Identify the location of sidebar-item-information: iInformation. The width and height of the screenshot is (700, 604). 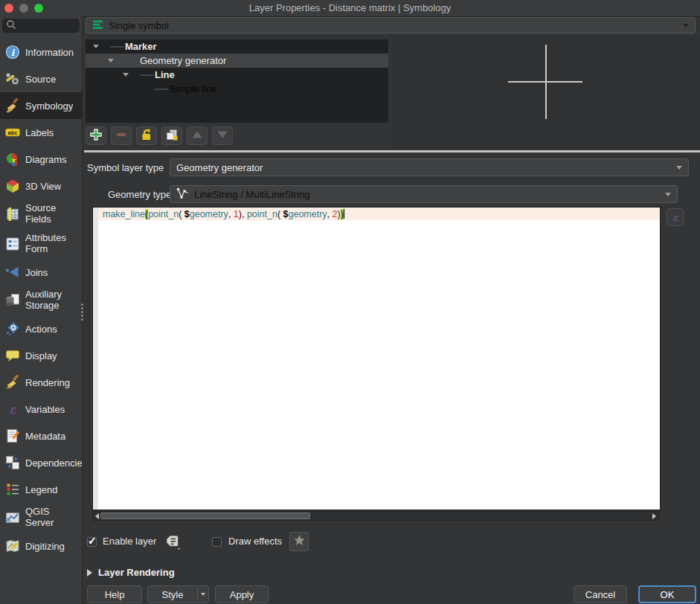
(41, 52).